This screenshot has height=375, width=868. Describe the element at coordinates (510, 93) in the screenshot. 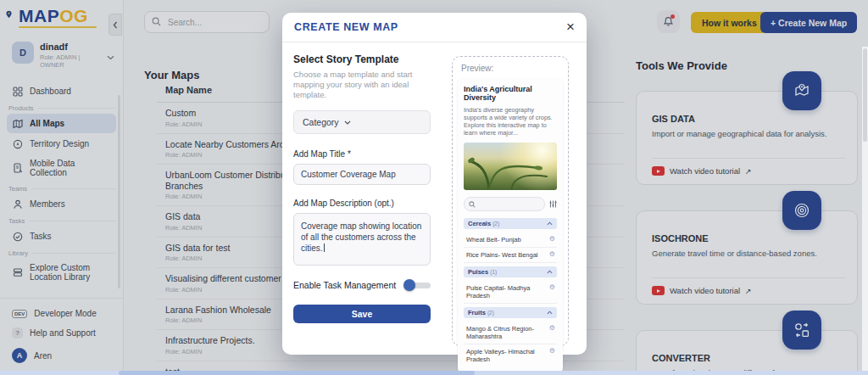

I see `preview-card-title: India's Agricultural Diversity` at that location.